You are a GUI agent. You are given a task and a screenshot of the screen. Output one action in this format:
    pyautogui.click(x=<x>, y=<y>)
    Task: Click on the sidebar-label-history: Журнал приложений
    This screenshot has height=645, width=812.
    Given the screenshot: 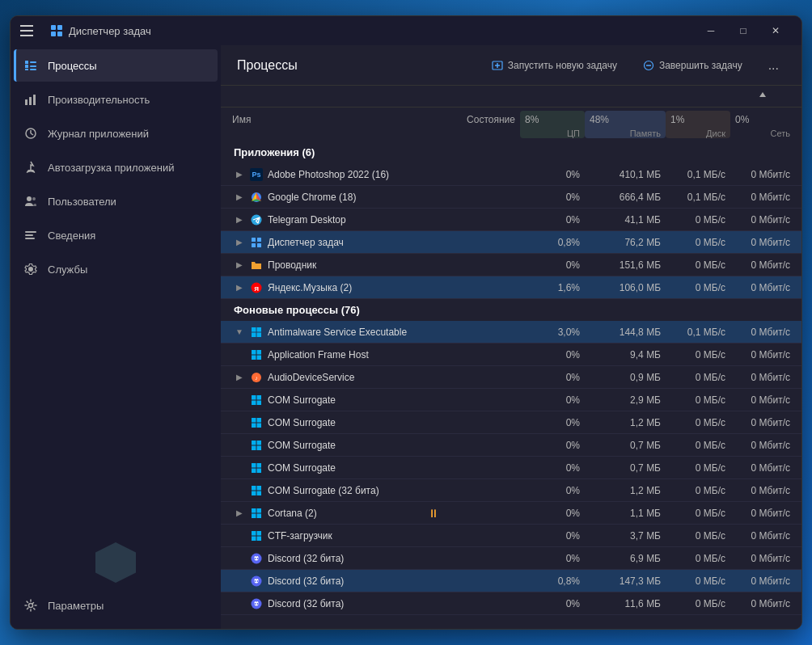 What is the action you would take?
    pyautogui.click(x=99, y=134)
    